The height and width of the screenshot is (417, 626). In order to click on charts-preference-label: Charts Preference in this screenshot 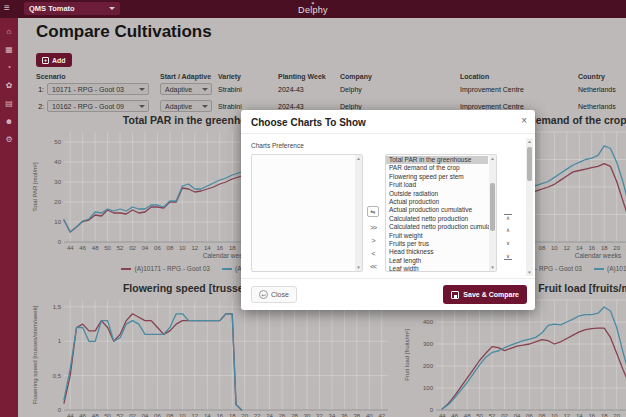, I will do `click(278, 146)`.